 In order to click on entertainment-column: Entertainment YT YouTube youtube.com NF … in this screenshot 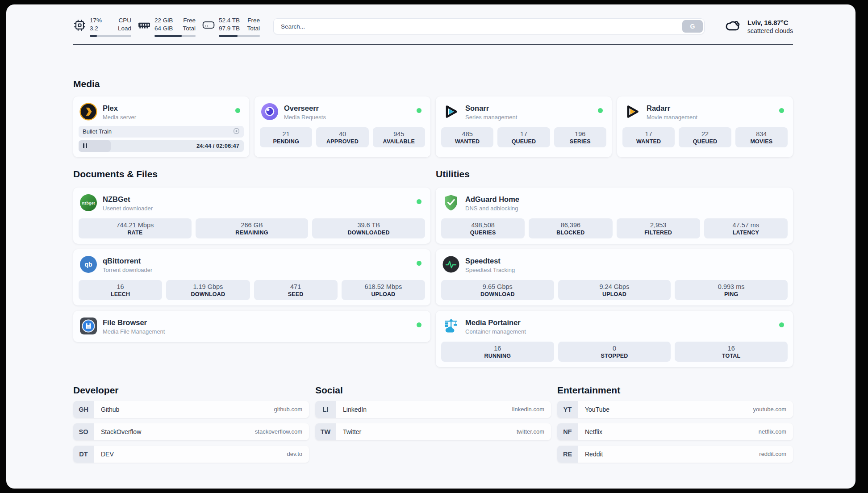, I will do `click(675, 424)`.